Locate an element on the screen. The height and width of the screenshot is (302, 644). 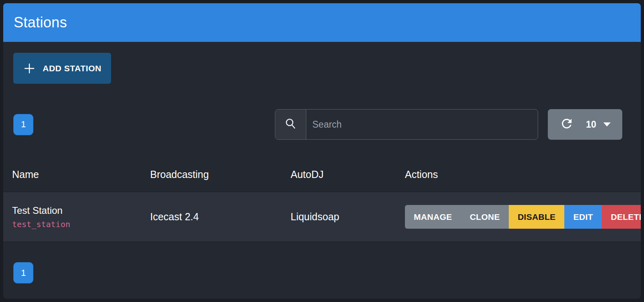
manage-button: MANAGE is located at coordinates (433, 217).